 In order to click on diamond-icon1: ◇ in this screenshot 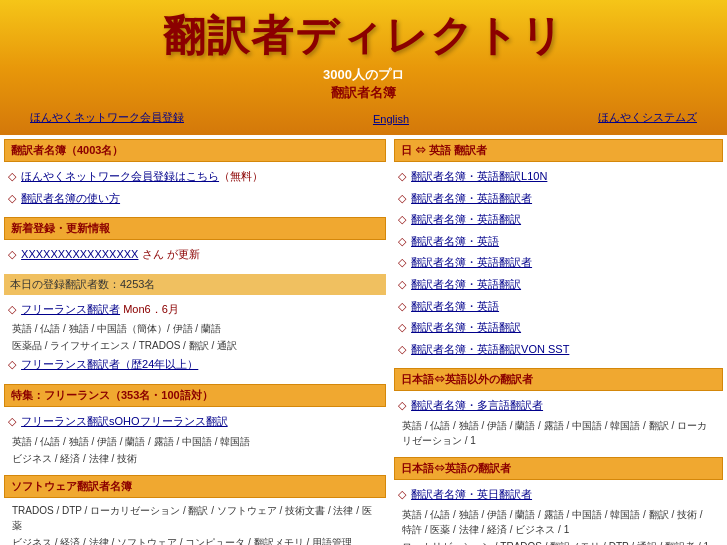, I will do `click(12, 176)`.